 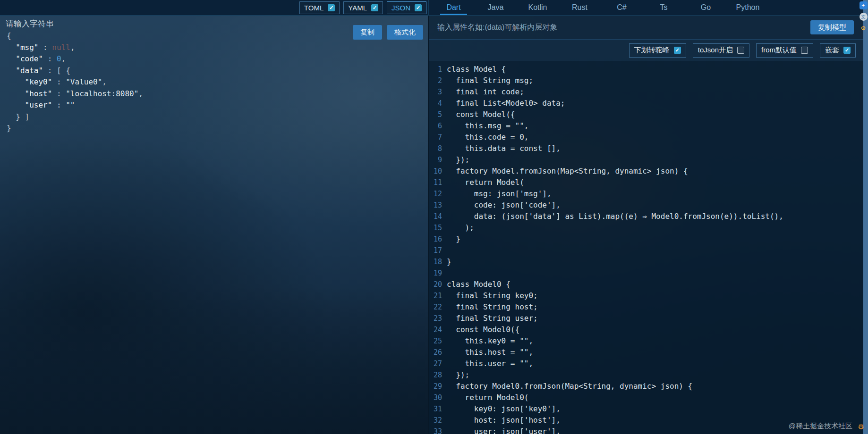 What do you see at coordinates (332, 8) in the screenshot?
I see `toml-checkbox` at bounding box center [332, 8].